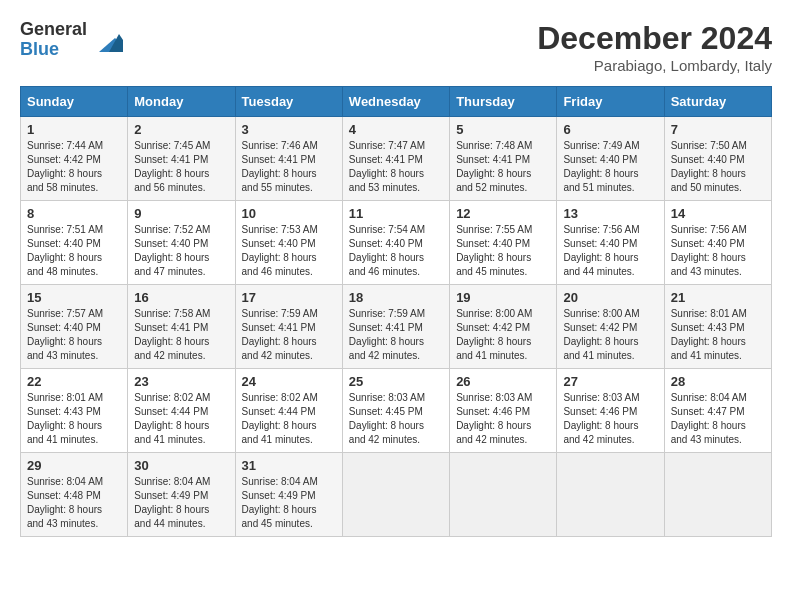  Describe the element at coordinates (503, 130) in the screenshot. I see `day-number: 5` at that location.